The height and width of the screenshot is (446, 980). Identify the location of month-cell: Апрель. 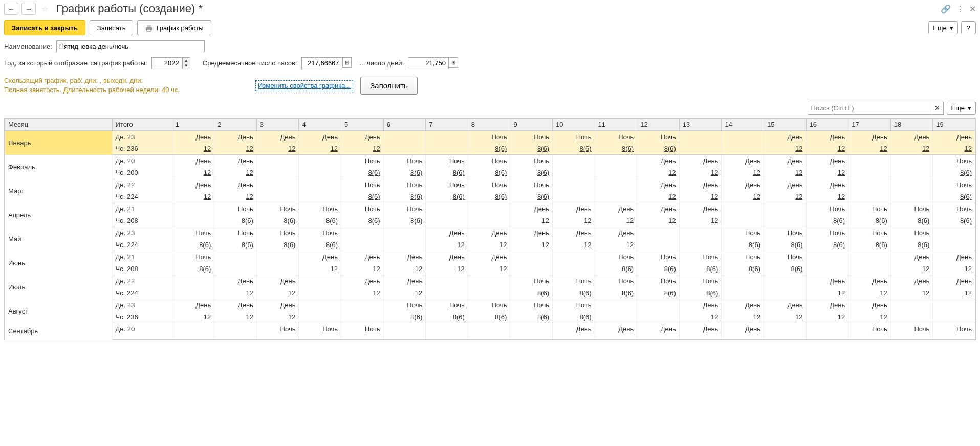
(59, 215).